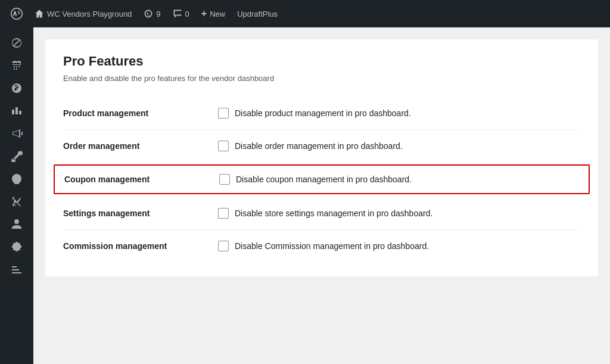  What do you see at coordinates (89, 14) in the screenshot?
I see `site-name: WC Vendors Playground` at bounding box center [89, 14].